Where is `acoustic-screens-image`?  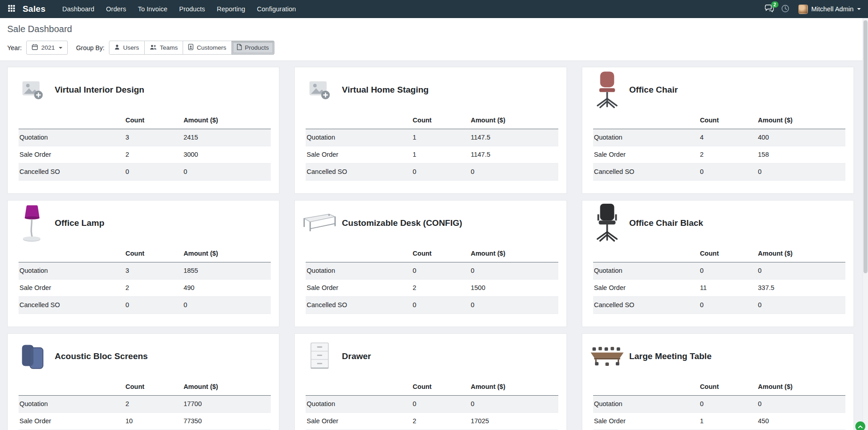
acoustic-screens-image is located at coordinates (33, 356).